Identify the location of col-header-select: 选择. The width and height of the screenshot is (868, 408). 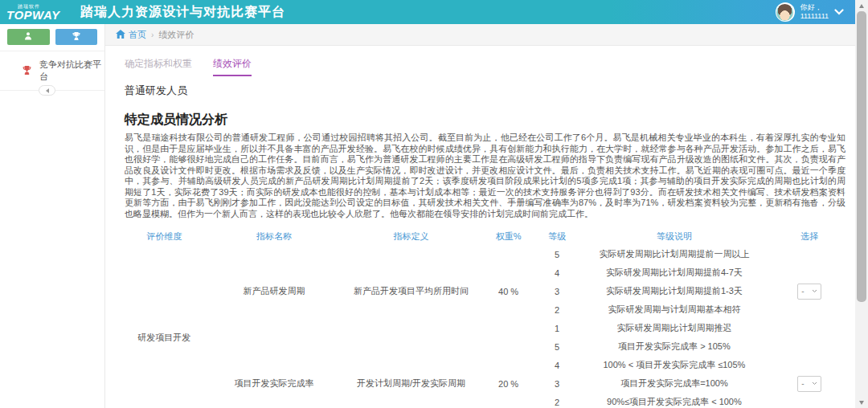
(809, 236).